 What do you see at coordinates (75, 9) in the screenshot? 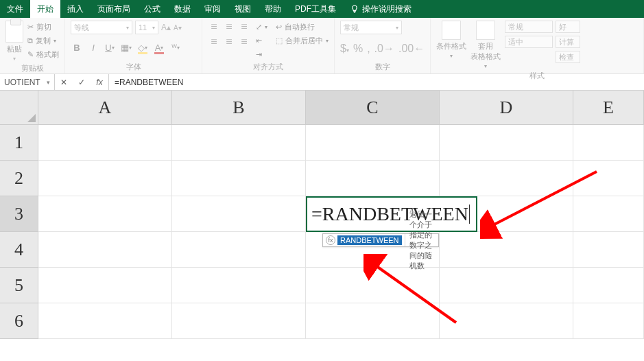
I see `tab-insert: 插入` at bounding box center [75, 9].